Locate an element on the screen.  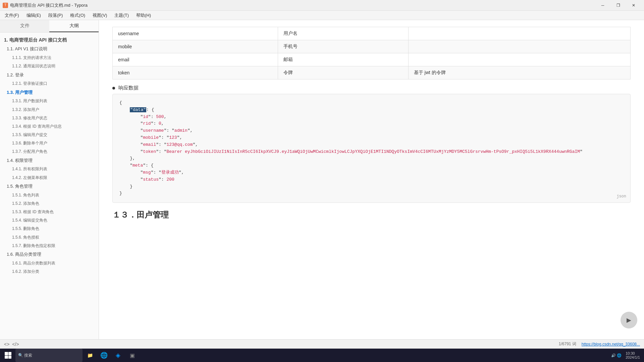
sidebar-item: 1.4. 权限管理 is located at coordinates (49, 161).